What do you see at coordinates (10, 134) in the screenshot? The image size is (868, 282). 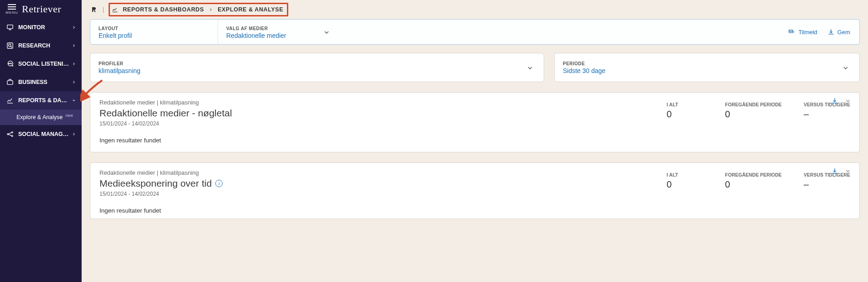 I see `network-icon` at bounding box center [10, 134].